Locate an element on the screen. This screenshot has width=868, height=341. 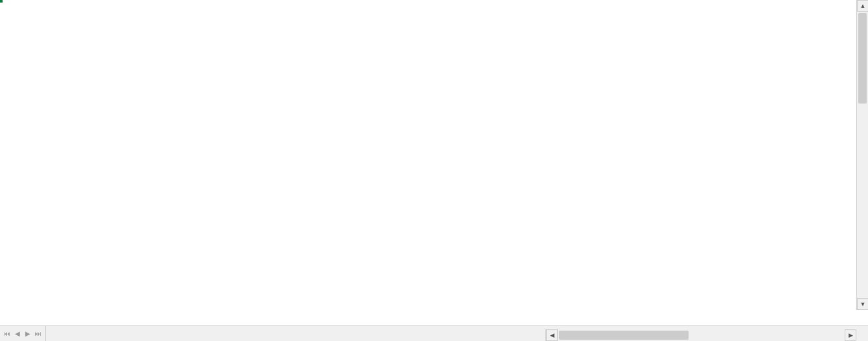
scroll-right-button: ▶ is located at coordinates (851, 335).